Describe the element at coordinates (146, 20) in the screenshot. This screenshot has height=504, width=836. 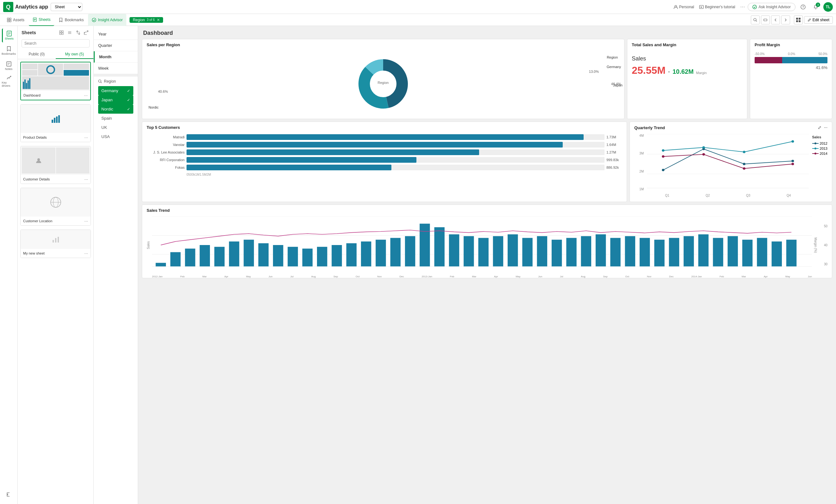
I see `region-filter-tag: Region 3 of 6 ✕` at that location.